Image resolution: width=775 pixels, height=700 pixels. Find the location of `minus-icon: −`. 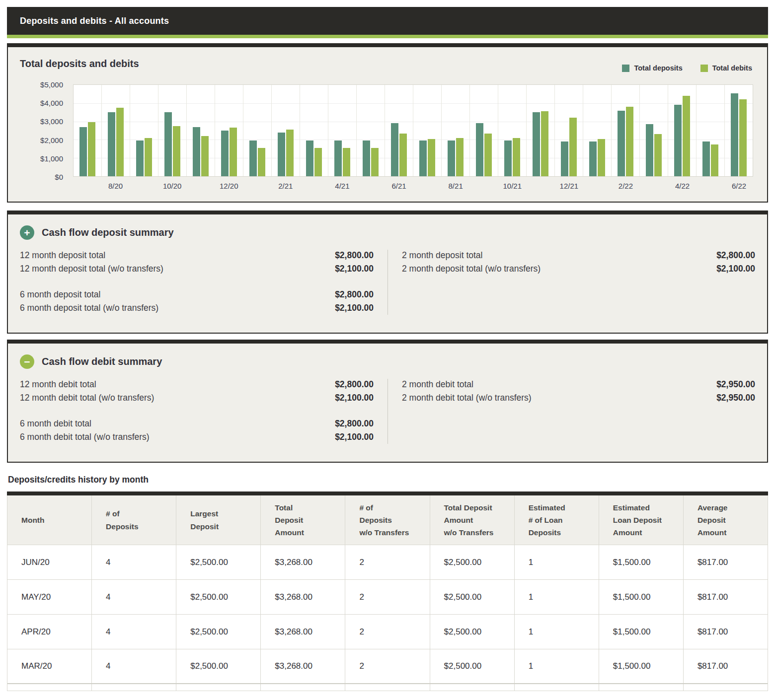

minus-icon: − is located at coordinates (27, 361).